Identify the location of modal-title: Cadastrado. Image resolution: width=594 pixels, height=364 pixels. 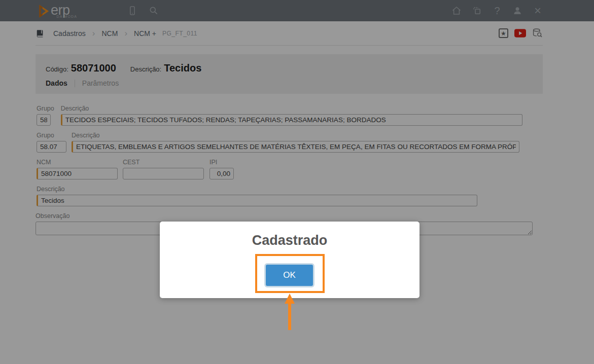
(290, 240).